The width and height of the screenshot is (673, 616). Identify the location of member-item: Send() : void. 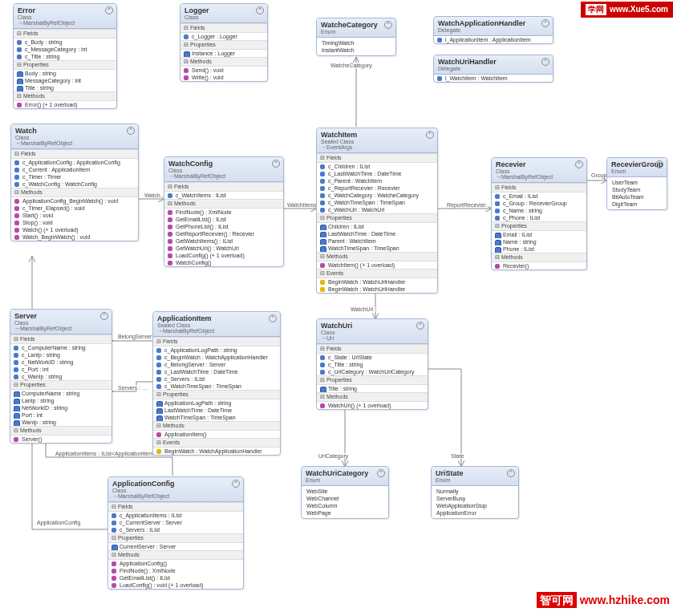
(224, 71).